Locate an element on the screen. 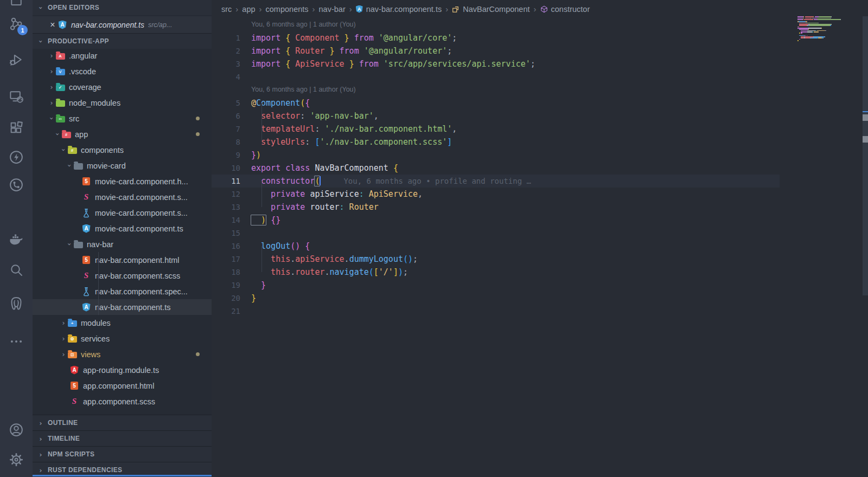  tree-file-app-component-scss: Sapp.component.scss is located at coordinates (122, 401).